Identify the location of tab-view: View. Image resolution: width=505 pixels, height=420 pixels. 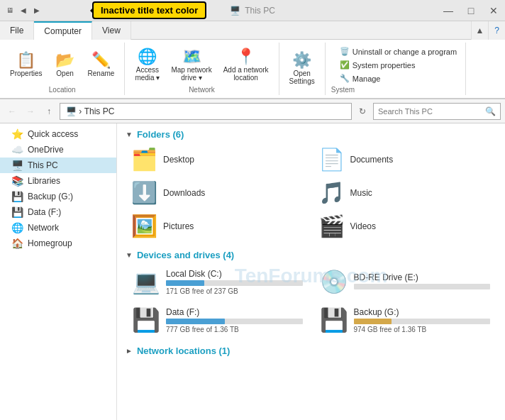
(112, 31).